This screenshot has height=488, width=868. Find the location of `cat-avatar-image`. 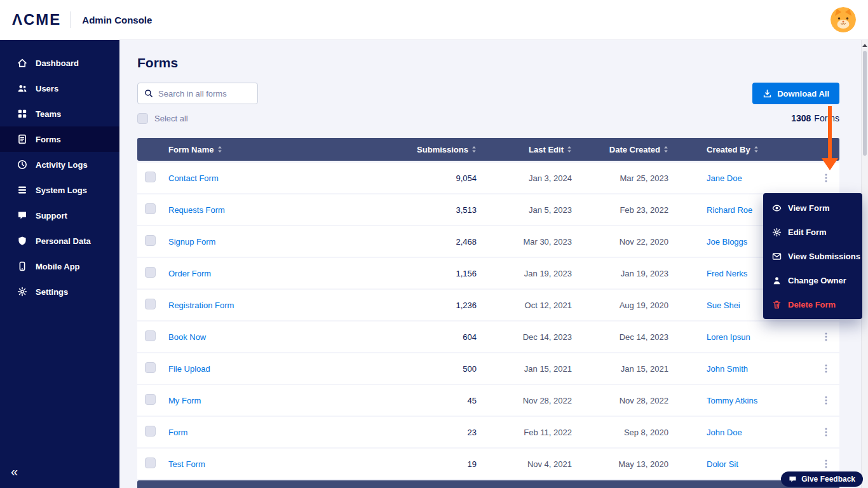

cat-avatar-image is located at coordinates (843, 20).